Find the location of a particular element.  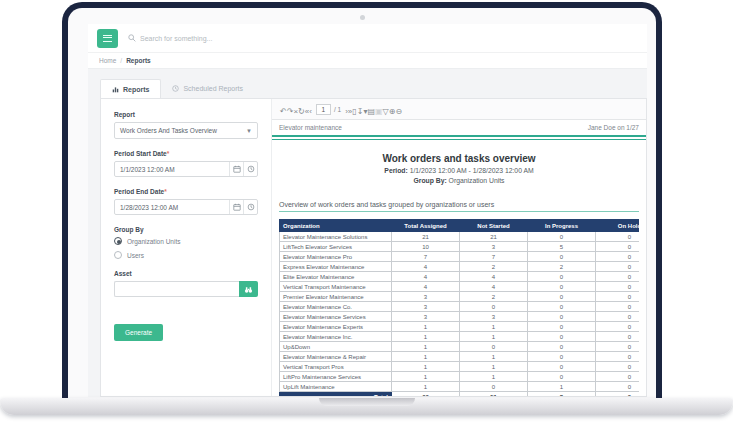

radio-selected-icon is located at coordinates (118, 241).